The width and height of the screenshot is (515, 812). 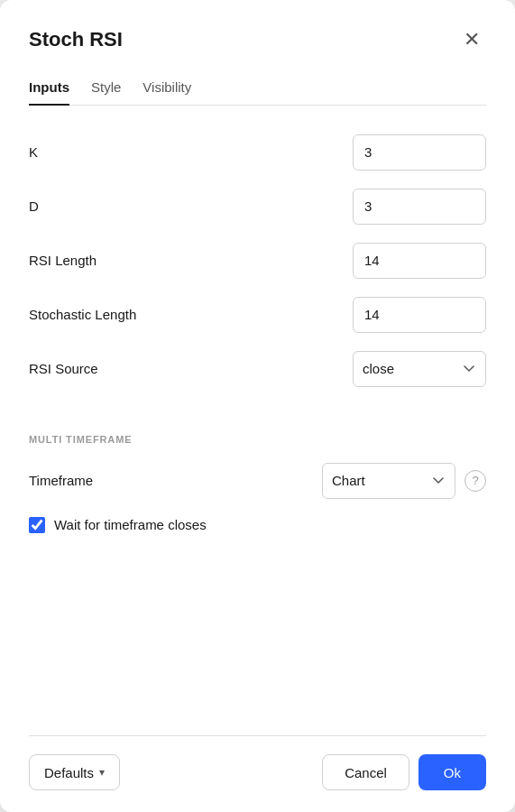 What do you see at coordinates (258, 481) in the screenshot?
I see `timeframe-row: Timeframe Chart 1 3 5 15 30 60 D W M ?` at bounding box center [258, 481].